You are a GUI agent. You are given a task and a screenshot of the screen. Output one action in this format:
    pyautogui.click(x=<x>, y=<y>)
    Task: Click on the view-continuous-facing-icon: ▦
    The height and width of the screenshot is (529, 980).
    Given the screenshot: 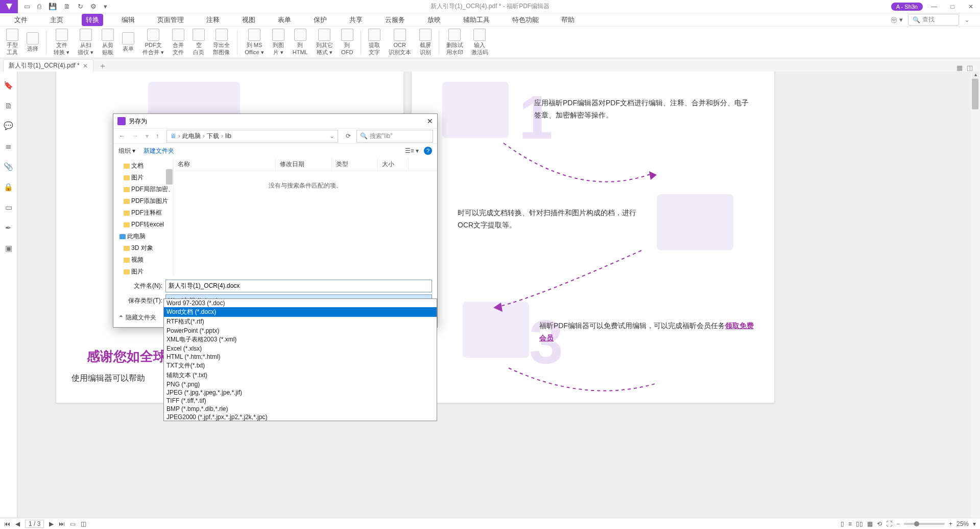 What is the action you would take?
    pyautogui.click(x=870, y=524)
    